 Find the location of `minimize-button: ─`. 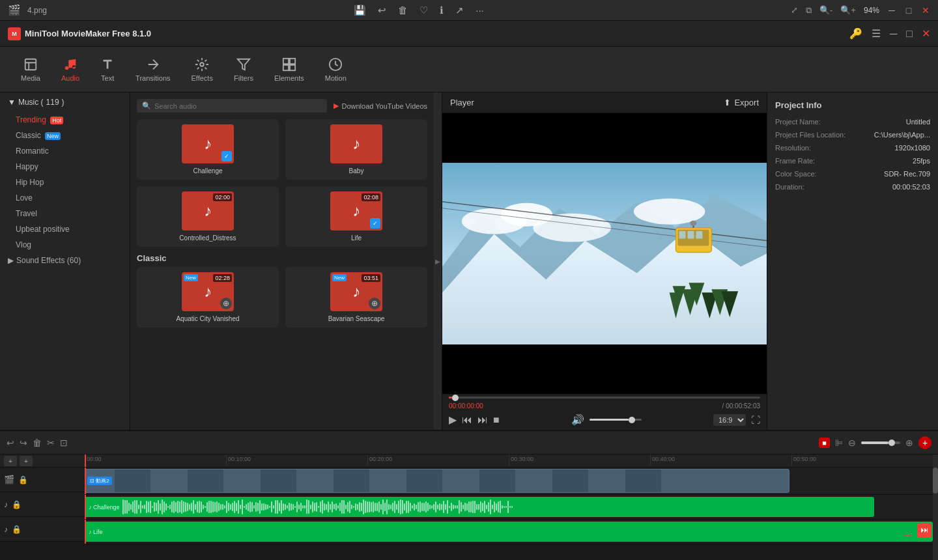

minimize-button: ─ is located at coordinates (892, 10).